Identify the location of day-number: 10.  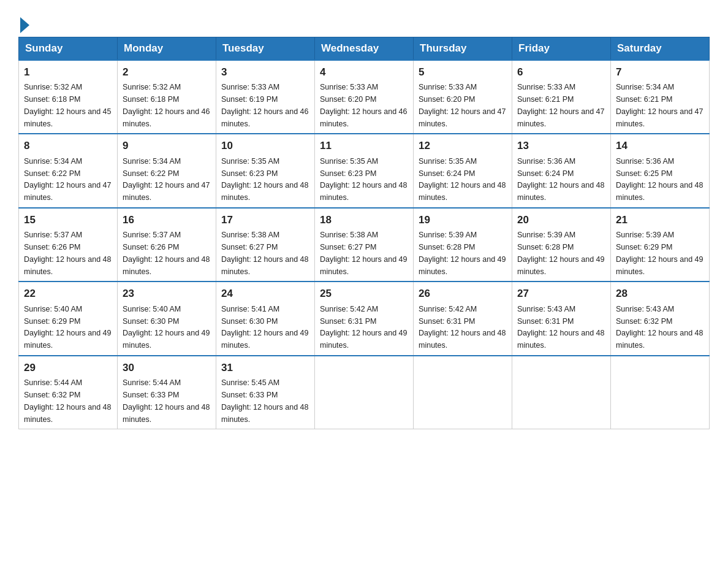
(265, 146).